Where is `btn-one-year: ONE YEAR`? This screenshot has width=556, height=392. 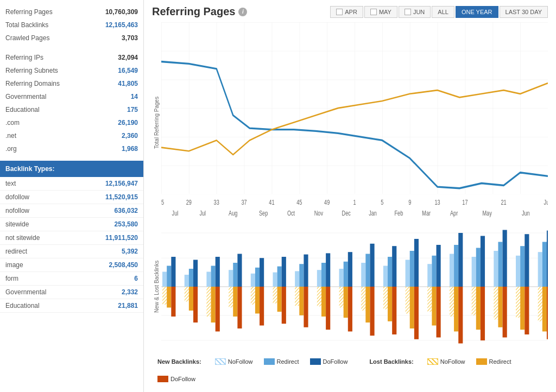
btn-one-year: ONE YEAR is located at coordinates (477, 12).